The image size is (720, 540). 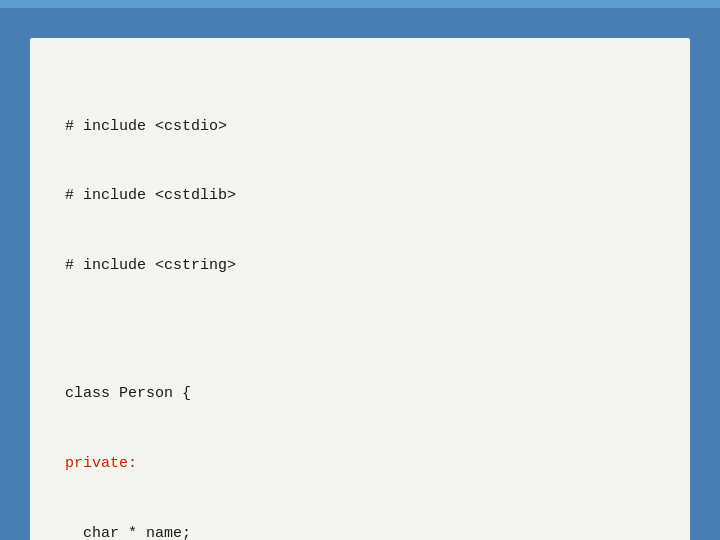 I want to click on top-bar, so click(x=360, y=4).